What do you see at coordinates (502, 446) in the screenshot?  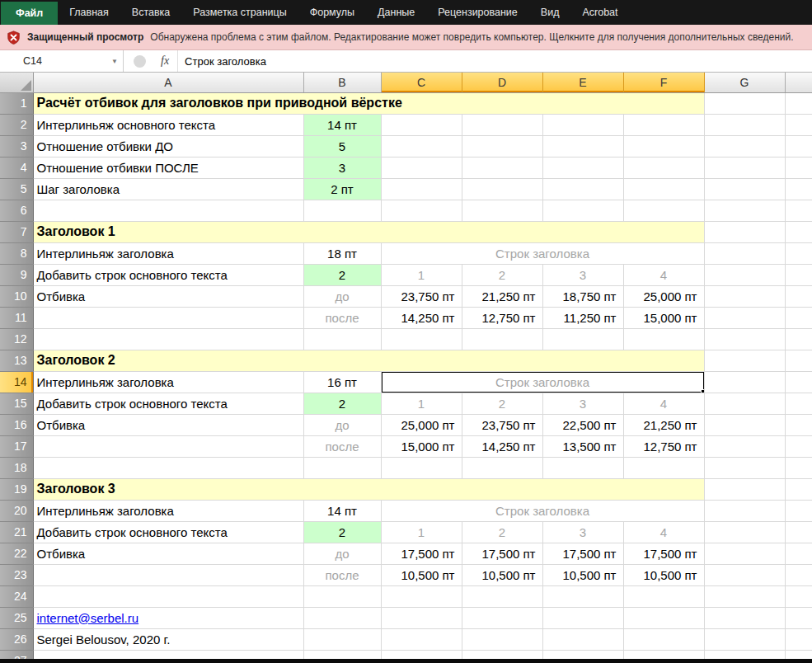 I see `cell: 14,250 пт` at bounding box center [502, 446].